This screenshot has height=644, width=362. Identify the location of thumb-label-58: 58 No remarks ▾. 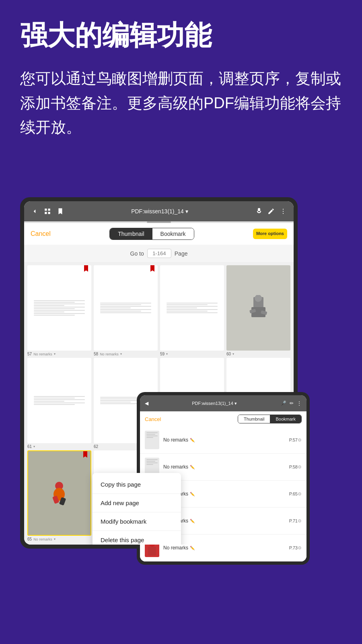
(125, 354).